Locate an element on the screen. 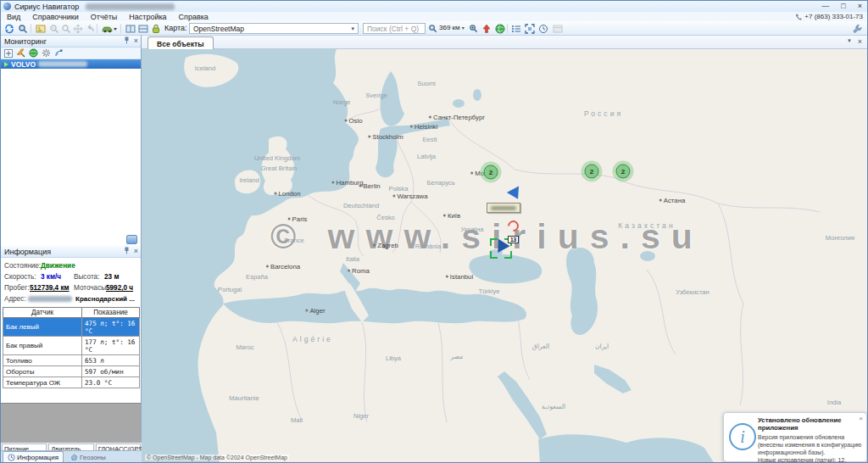  notification-body: Версия приложения обновлена (внесены изм… is located at coordinates (810, 448).